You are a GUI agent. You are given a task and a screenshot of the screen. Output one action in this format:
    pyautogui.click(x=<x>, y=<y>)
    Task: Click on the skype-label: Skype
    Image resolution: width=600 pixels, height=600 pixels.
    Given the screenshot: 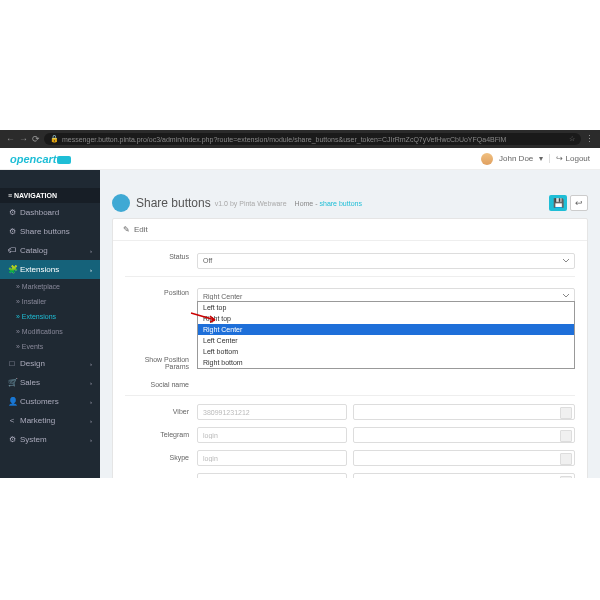 What is the action you would take?
    pyautogui.click(x=161, y=456)
    